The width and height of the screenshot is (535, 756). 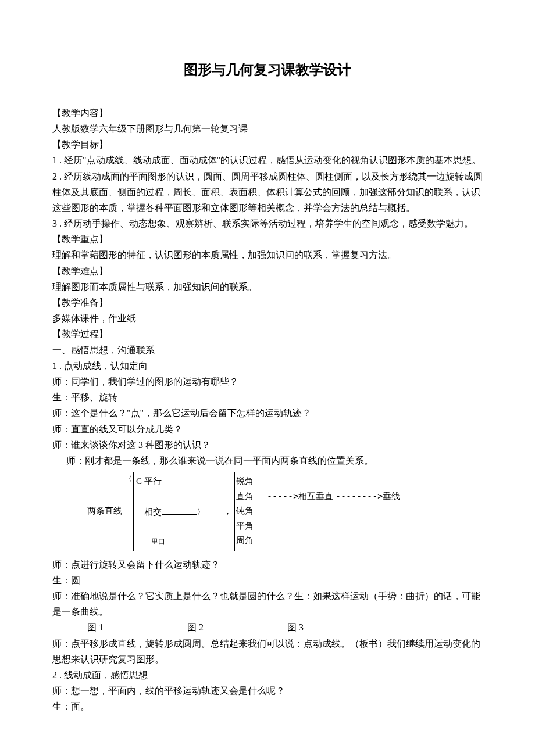 What do you see at coordinates (268, 707) in the screenshot?
I see `dialogue-student-3: 生：面。` at bounding box center [268, 707].